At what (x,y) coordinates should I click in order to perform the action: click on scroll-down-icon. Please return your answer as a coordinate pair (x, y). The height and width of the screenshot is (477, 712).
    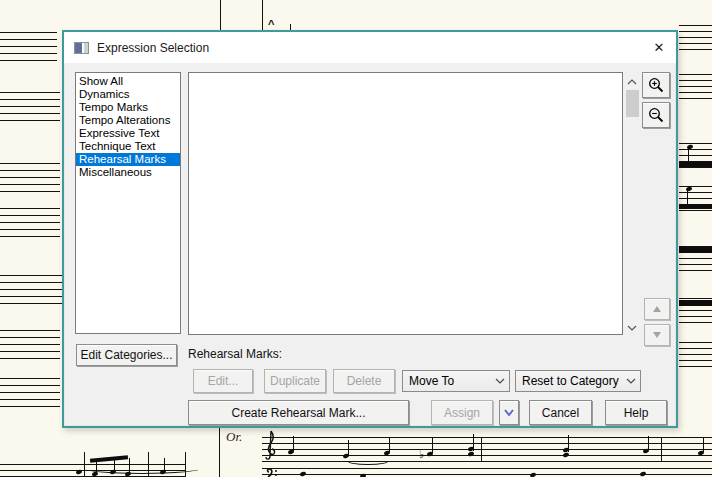
    Looking at the image, I should click on (632, 328).